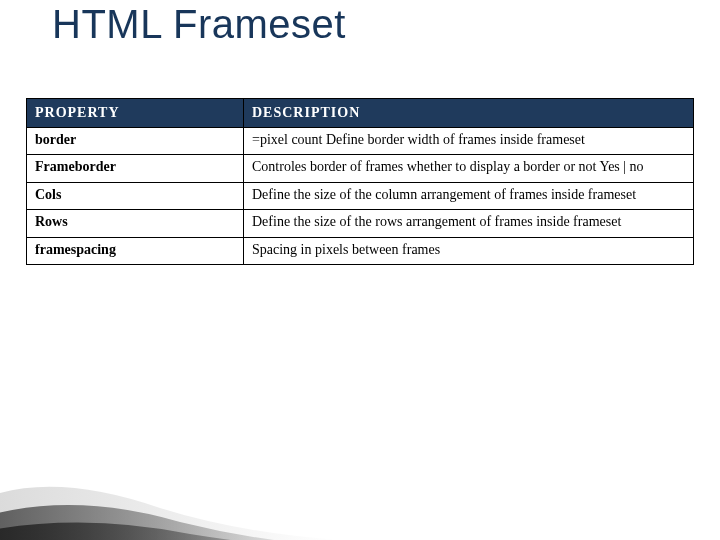 The width and height of the screenshot is (720, 540). I want to click on table-row: Cols Define the size of the column arran…, so click(360, 196).